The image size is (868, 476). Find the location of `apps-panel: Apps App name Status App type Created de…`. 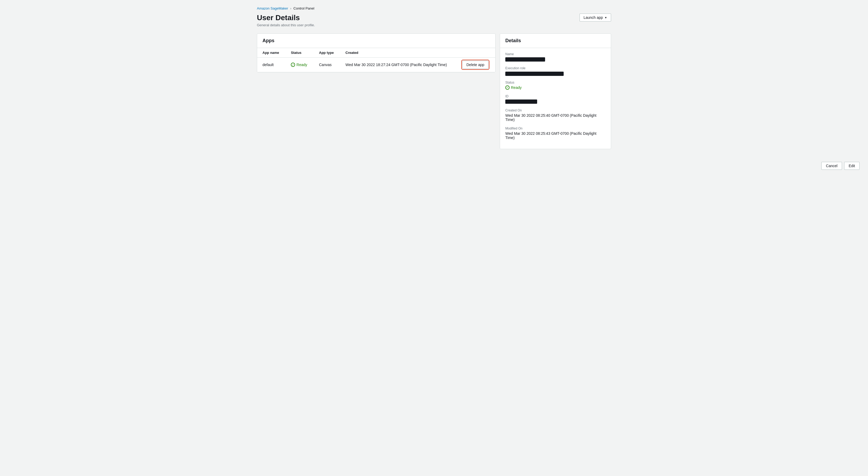

apps-panel: Apps App name Status App type Created de… is located at coordinates (376, 53).